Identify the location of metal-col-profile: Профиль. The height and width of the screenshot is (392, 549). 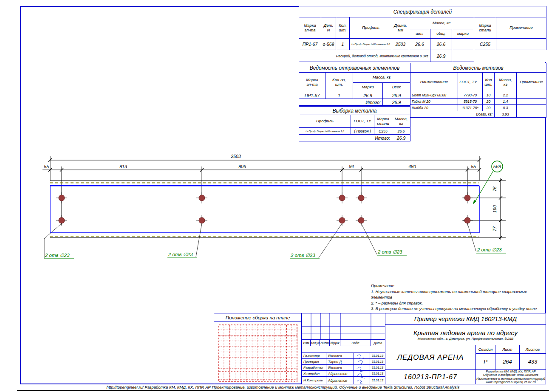
(325, 121).